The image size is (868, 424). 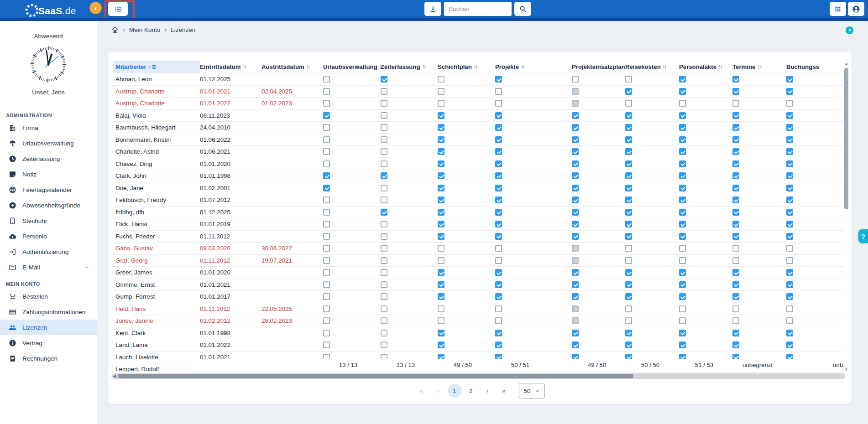 What do you see at coordinates (846, 64) in the screenshot?
I see `scroll-up-icon: ▲` at bounding box center [846, 64].